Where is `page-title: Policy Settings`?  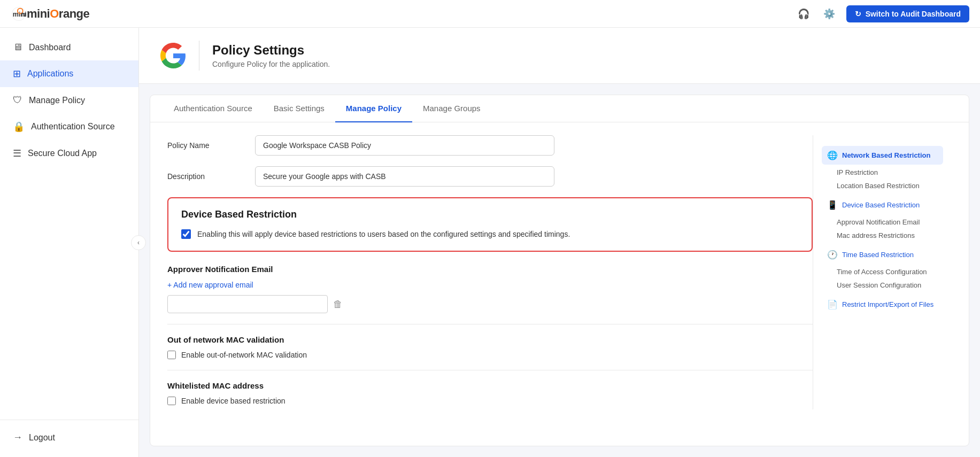 page-title: Policy Settings is located at coordinates (271, 50).